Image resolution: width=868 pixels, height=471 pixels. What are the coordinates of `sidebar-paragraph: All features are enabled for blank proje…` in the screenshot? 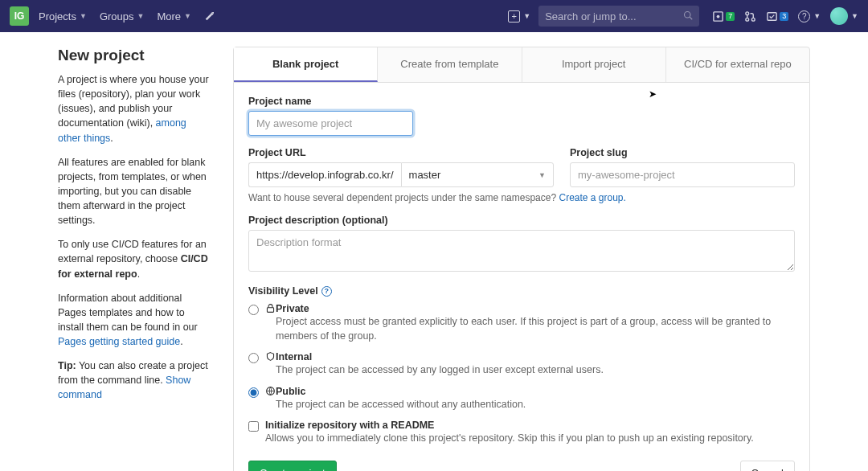 It's located at (134, 191).